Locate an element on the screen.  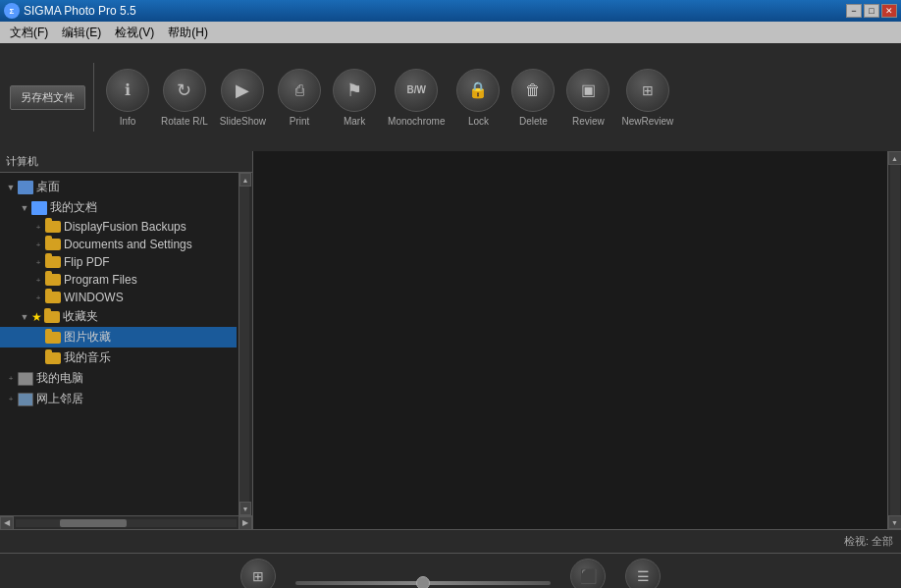
tool-review-label: Review is located at coordinates (589, 122).